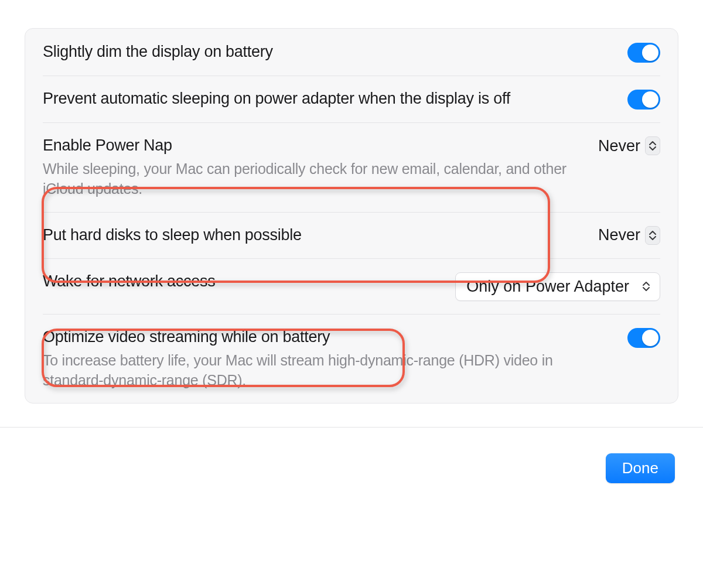 The height and width of the screenshot is (588, 703). I want to click on footer: Done, so click(352, 456).